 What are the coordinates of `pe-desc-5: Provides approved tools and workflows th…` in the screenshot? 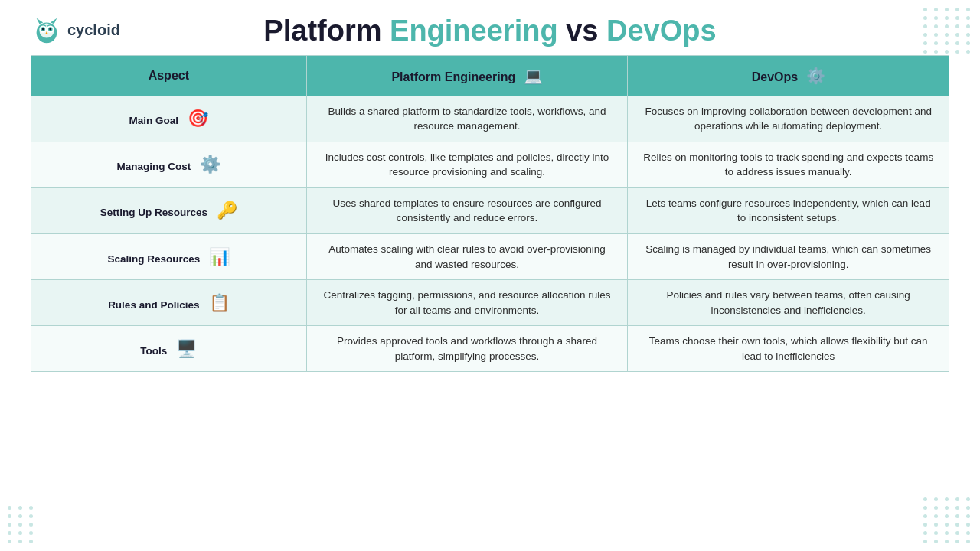 It's located at (467, 349).